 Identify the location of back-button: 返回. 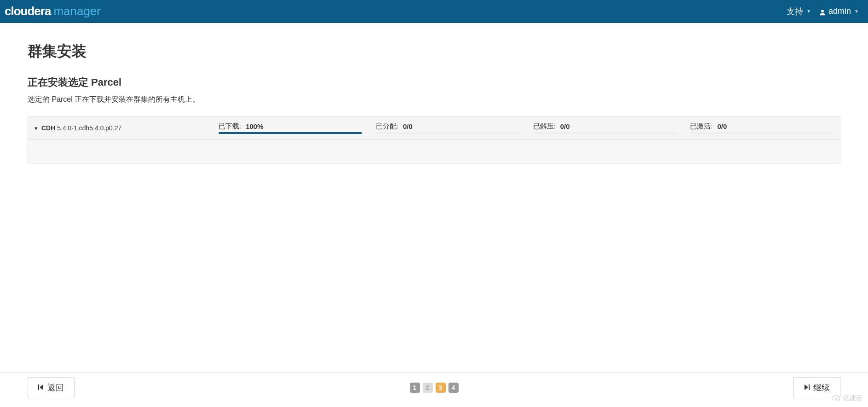
(51, 388).